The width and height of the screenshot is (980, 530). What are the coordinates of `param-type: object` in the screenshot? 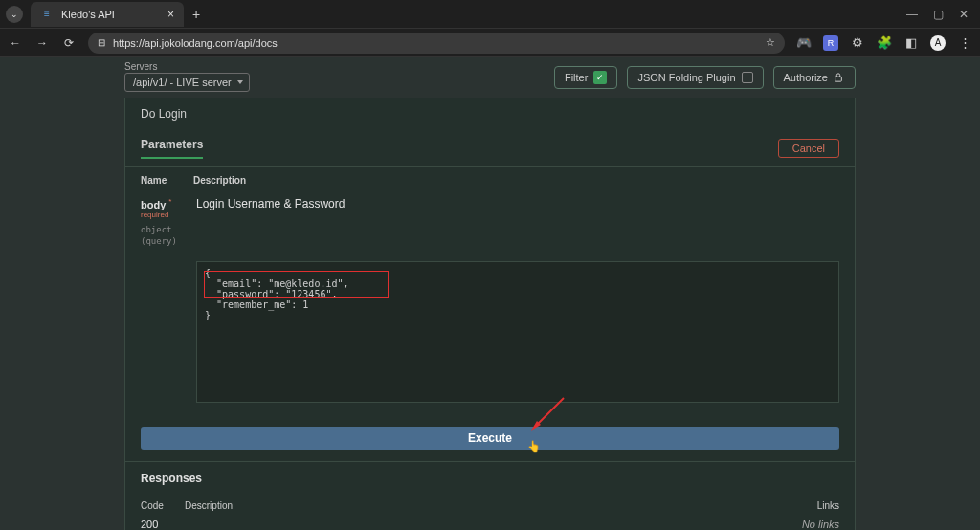 It's located at (157, 230).